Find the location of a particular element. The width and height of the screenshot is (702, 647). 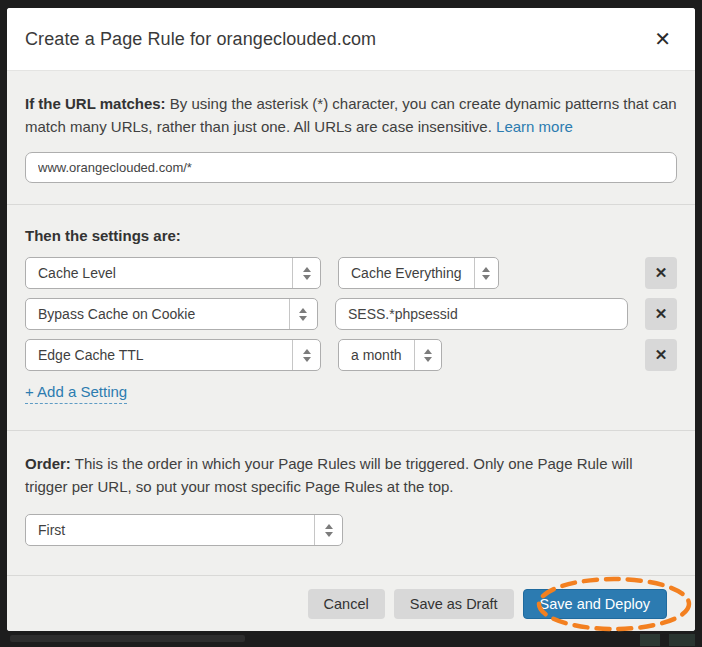

order-label: Order: is located at coordinates (48, 464).